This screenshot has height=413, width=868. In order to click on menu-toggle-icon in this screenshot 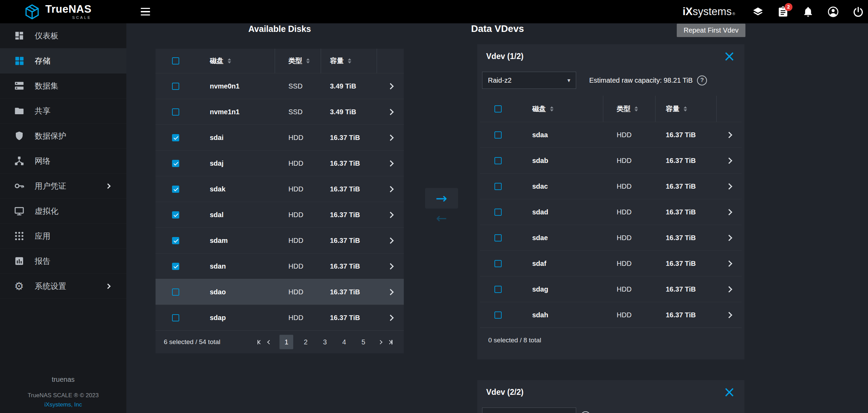, I will do `click(146, 12)`.